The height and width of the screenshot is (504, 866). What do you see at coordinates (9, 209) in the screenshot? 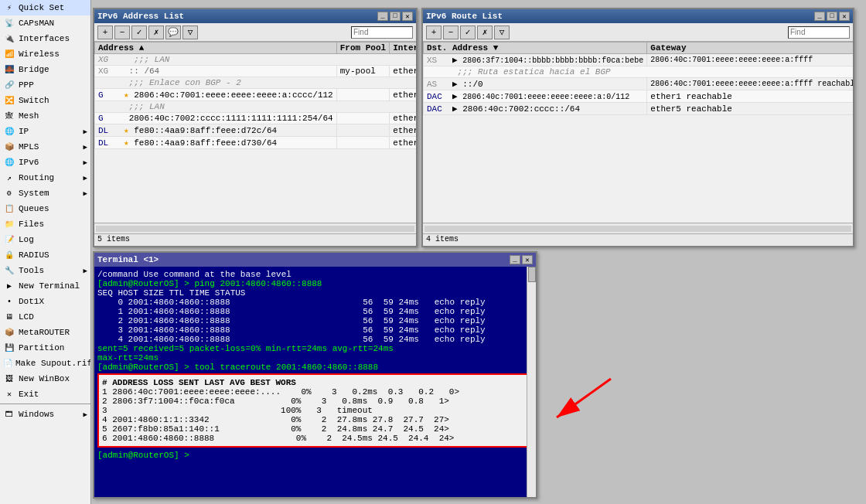
I see `queues-icon: 📋` at bounding box center [9, 209].